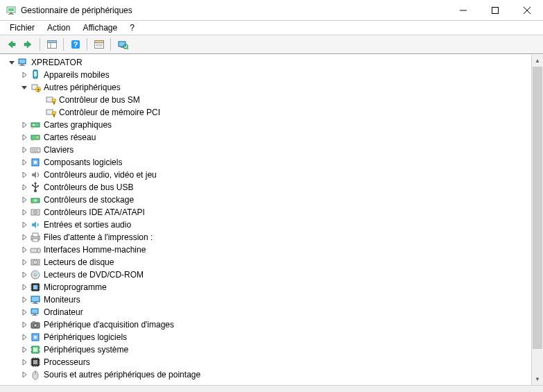 The image size is (543, 392). Describe the element at coordinates (122, 44) in the screenshot. I see `scan-hardware-button` at that location.